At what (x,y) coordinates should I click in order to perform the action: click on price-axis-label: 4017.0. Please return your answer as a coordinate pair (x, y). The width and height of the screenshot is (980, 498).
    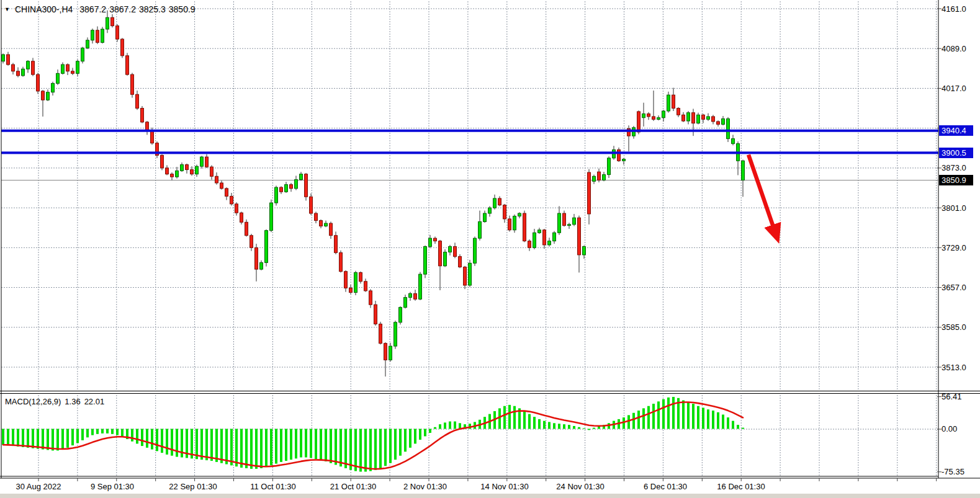
    Looking at the image, I should click on (954, 88).